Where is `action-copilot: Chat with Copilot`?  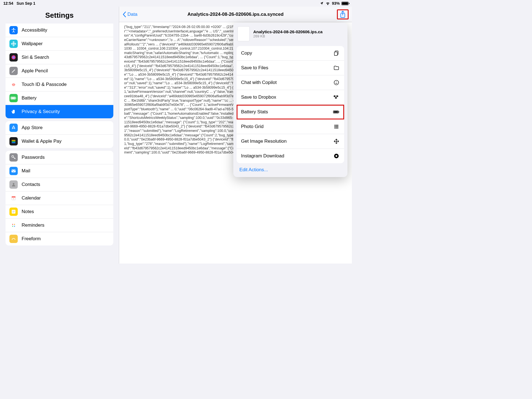 action-copilot: Chat with Copilot is located at coordinates (290, 83).